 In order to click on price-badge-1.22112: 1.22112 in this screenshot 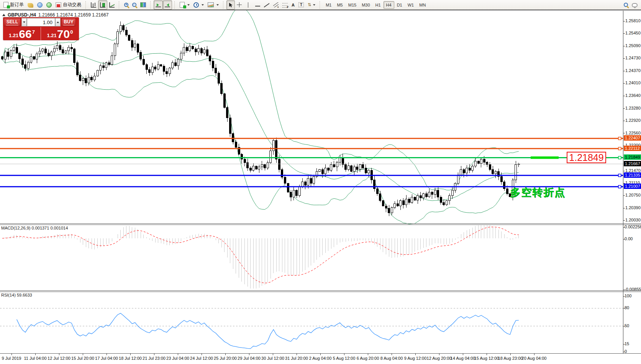, I will do `click(632, 148)`.